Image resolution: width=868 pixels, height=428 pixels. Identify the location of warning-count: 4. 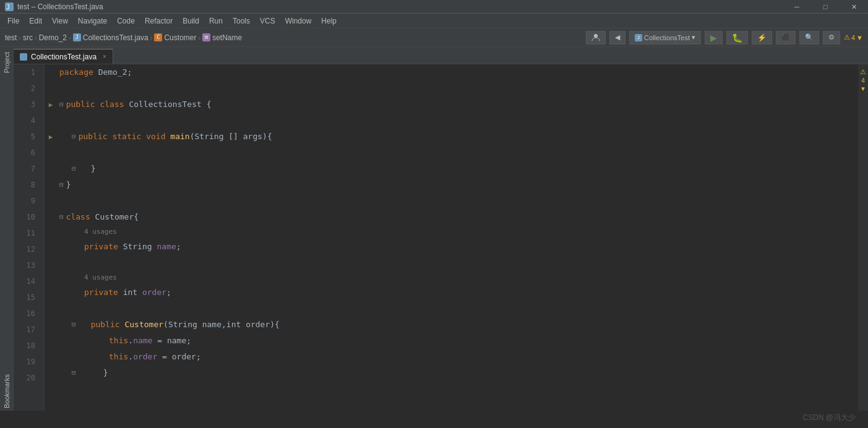
(853, 38).